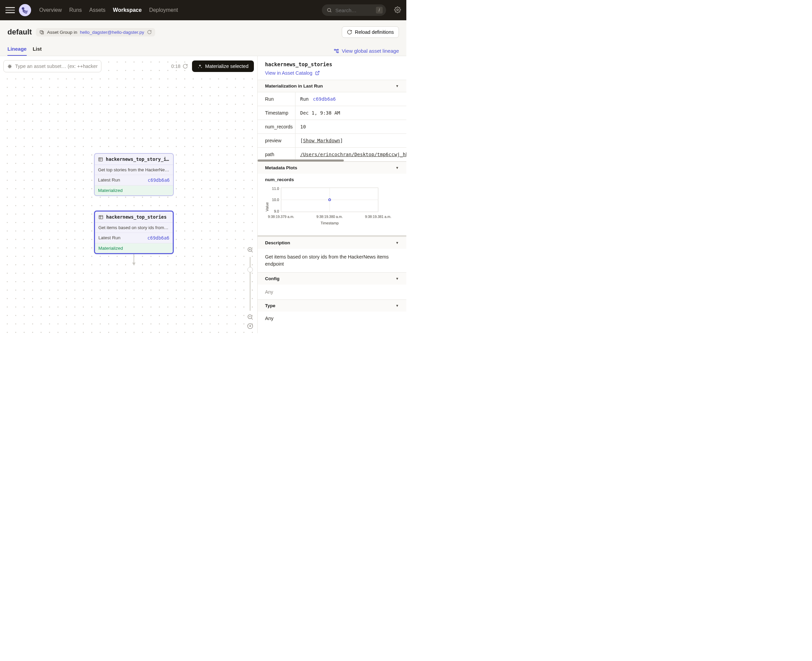  What do you see at coordinates (127, 10) in the screenshot?
I see `nav-workspace: Workspace` at bounding box center [127, 10].